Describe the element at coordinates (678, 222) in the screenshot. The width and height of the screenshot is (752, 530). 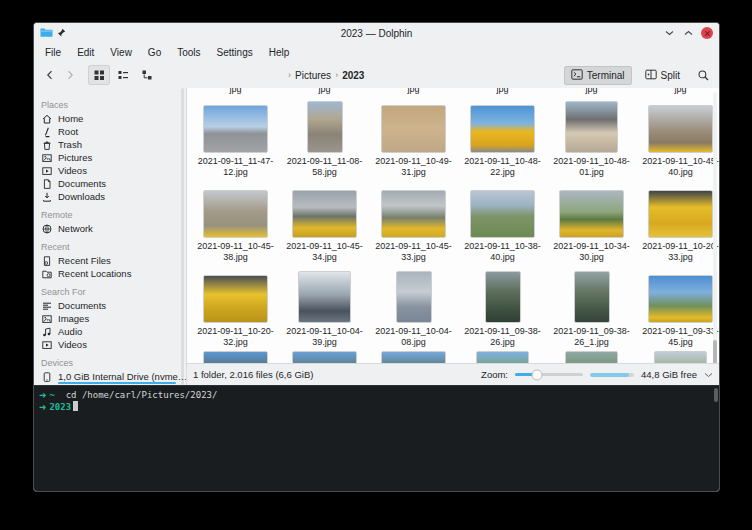
I see `file-item: 2021-09-11_10-20-33.jpg` at that location.